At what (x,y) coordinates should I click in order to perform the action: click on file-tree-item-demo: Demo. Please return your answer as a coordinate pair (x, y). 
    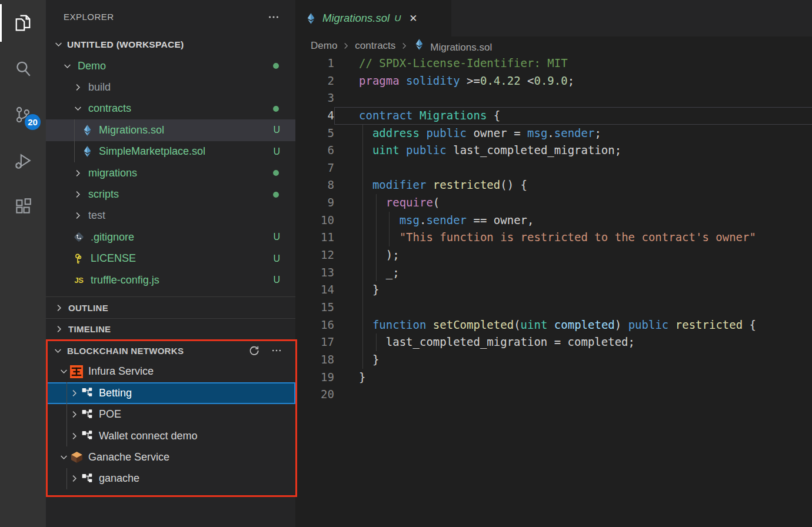
    Looking at the image, I should click on (171, 66).